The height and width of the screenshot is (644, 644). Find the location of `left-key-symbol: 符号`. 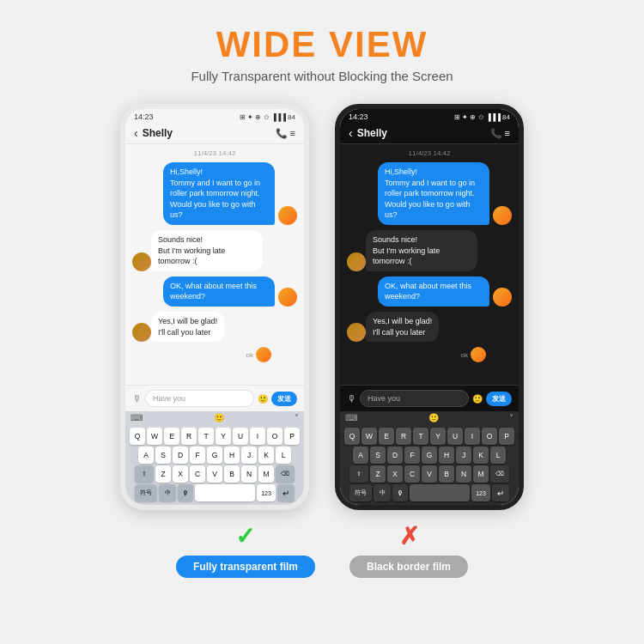

left-key-symbol: 符号 is located at coordinates (146, 493).